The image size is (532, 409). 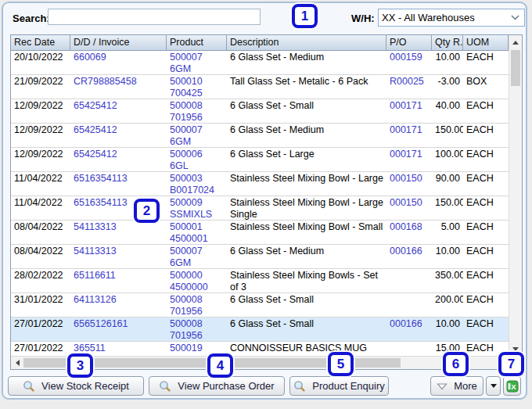 I want to click on cell-invoice: 64113126, so click(x=119, y=305).